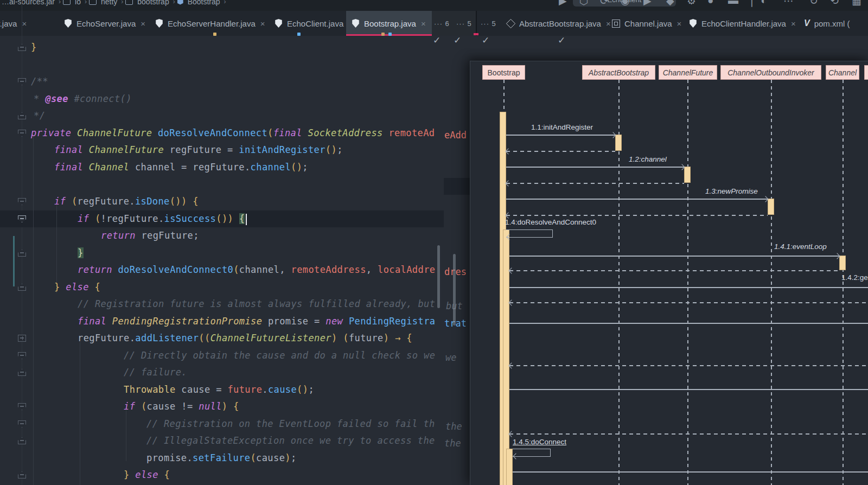  Describe the element at coordinates (551, 222) in the screenshot. I see `message-label: 1.4:doResolveAndConnect0` at that location.